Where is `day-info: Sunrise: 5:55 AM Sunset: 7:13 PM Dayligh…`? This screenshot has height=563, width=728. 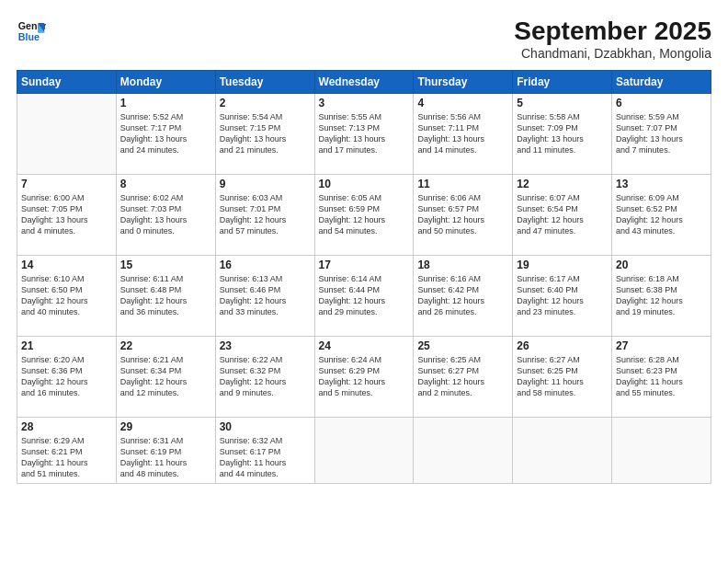 day-info: Sunrise: 5:55 AM Sunset: 7:13 PM Dayligh… is located at coordinates (364, 134).